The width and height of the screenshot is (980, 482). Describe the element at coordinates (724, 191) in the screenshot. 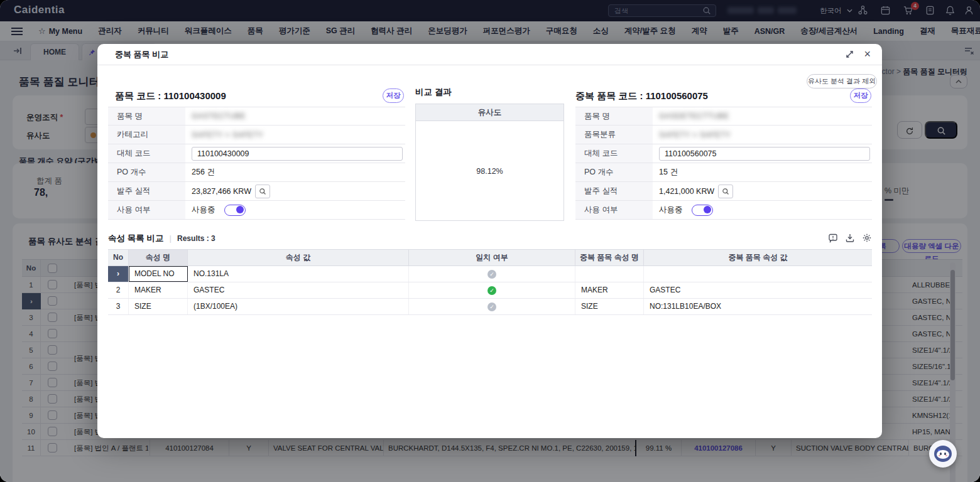

I see `info-row: 발주 실적1,421,000 KRW` at that location.